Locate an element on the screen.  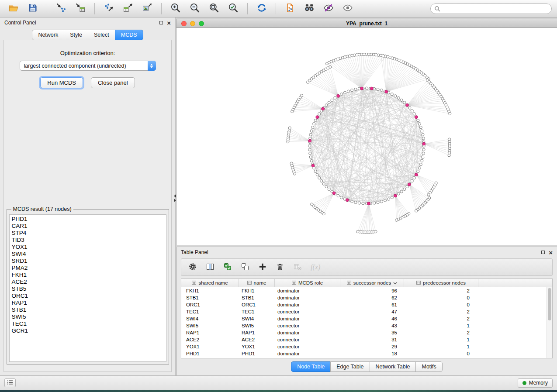
splitter-collapse-icon is located at coordinates (175, 198).